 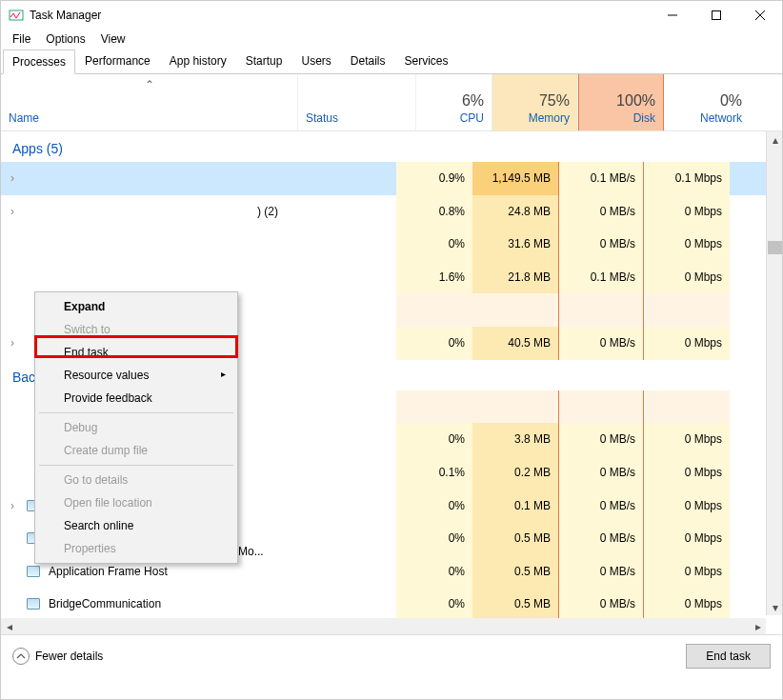 What do you see at coordinates (392, 15) in the screenshot?
I see `titlebar: Task Manager` at bounding box center [392, 15].